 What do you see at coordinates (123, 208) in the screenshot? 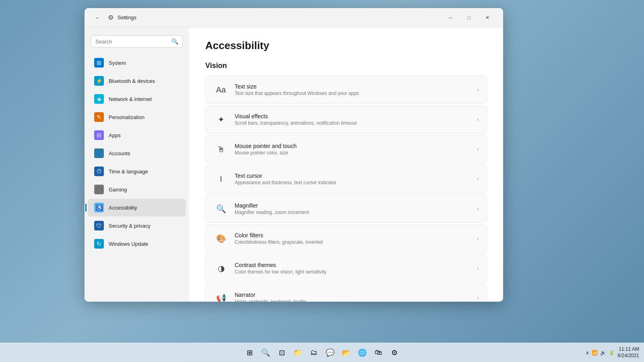
I see `accessibility-label: Accessibility` at bounding box center [123, 208].